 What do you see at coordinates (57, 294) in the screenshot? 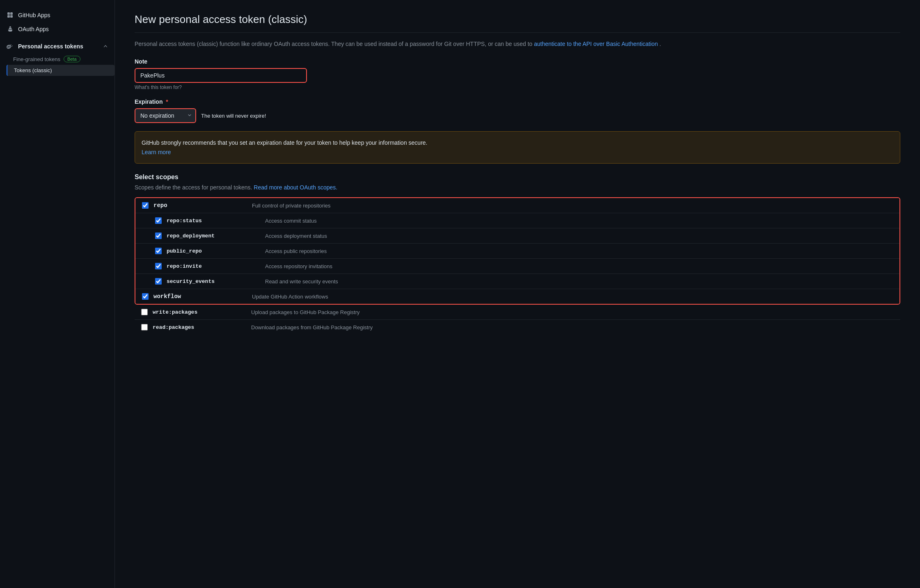
I see `sidebar: GitHub Apps OAuth Apps Personal access t…` at bounding box center [57, 294].